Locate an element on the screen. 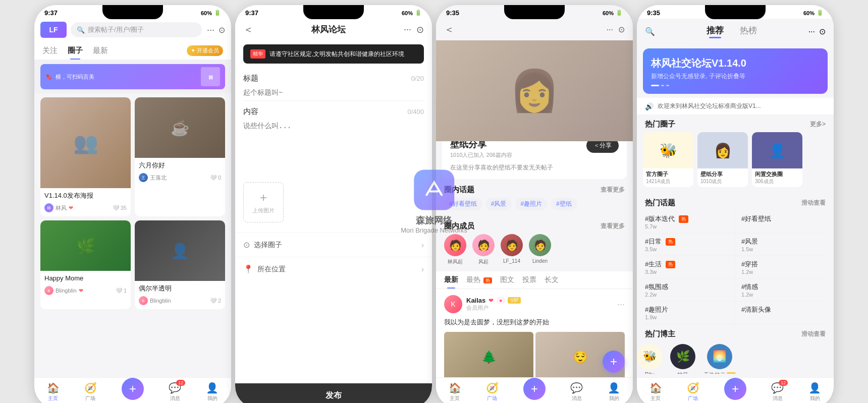 This screenshot has width=868, height=403. topic-cell: #版本迭代 热 5.7w is located at coordinates (689, 222).